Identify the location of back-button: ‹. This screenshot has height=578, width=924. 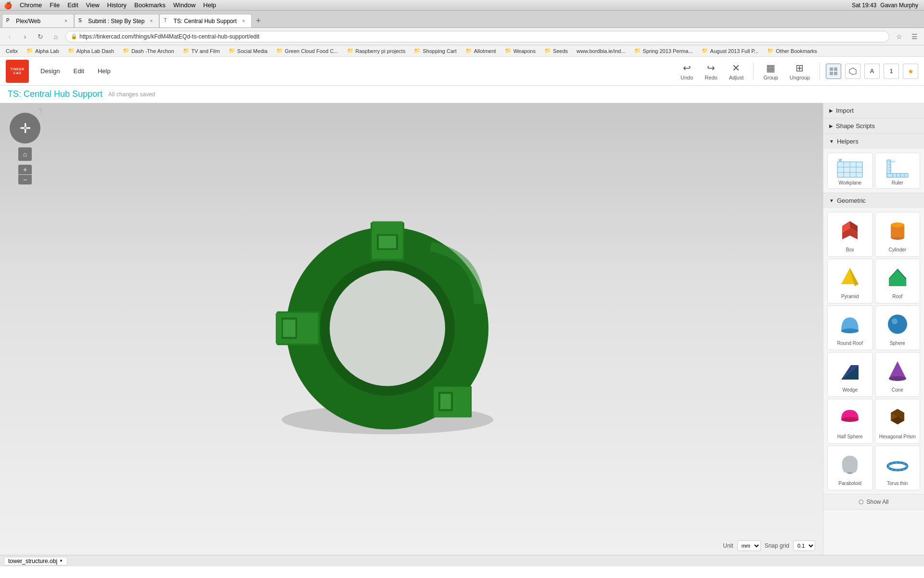
(10, 37).